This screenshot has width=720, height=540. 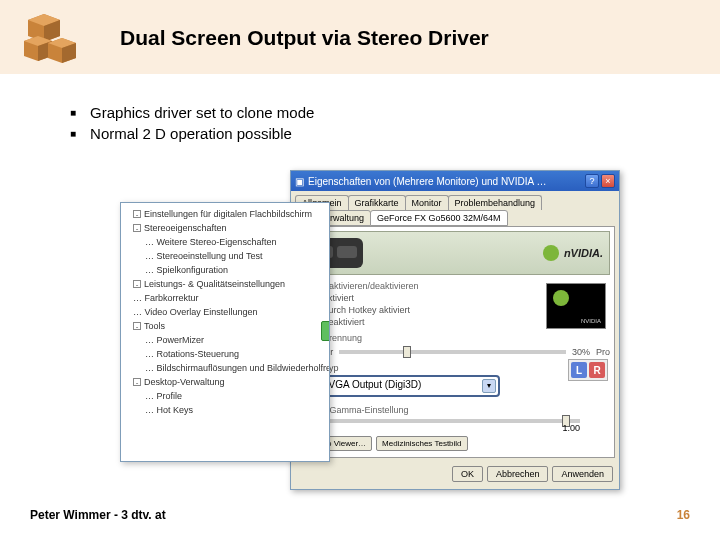 I want to click on tree-item: … Stereoeinstellung und Test, so click(x=225, y=256).